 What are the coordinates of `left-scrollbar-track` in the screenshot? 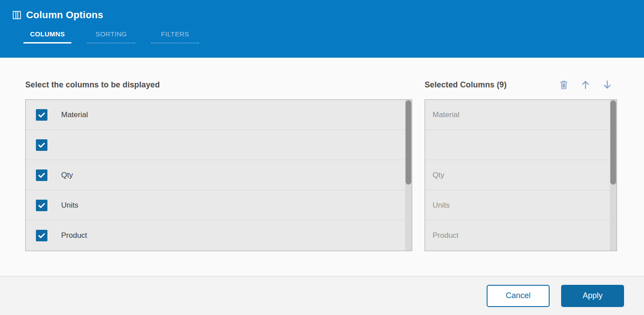 It's located at (409, 175).